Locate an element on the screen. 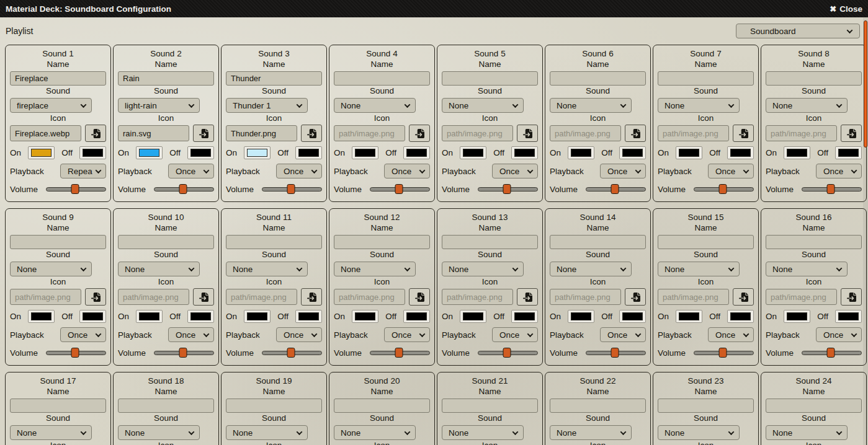  playlist-select: Soundboard is located at coordinates (798, 31).